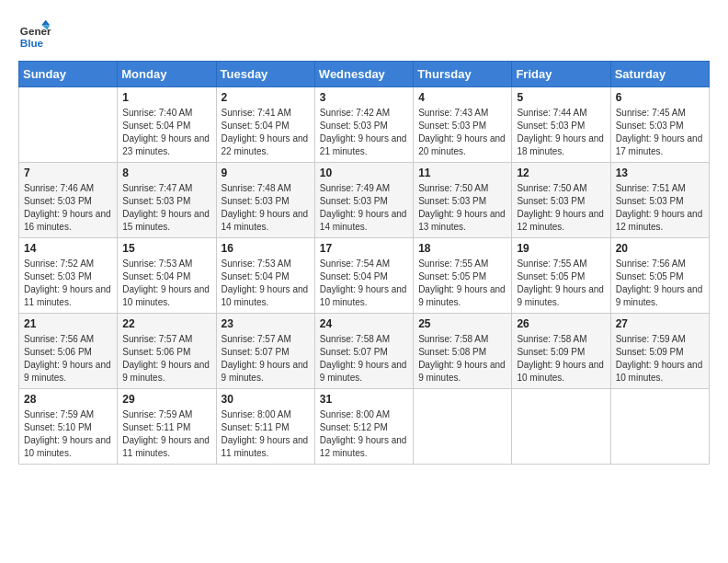  I want to click on calendar-week-3: 14Sunrise: 7:52 AMSunset: 5:03 PMDayligh…, so click(364, 276).